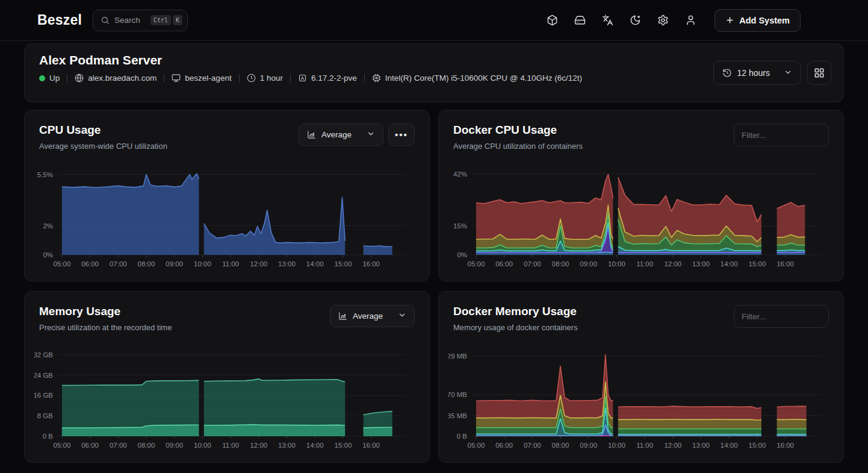 Image resolution: width=868 pixels, height=473 pixels. What do you see at coordinates (46, 416) in the screenshot?
I see `svg-text: 8 GB` at bounding box center [46, 416].